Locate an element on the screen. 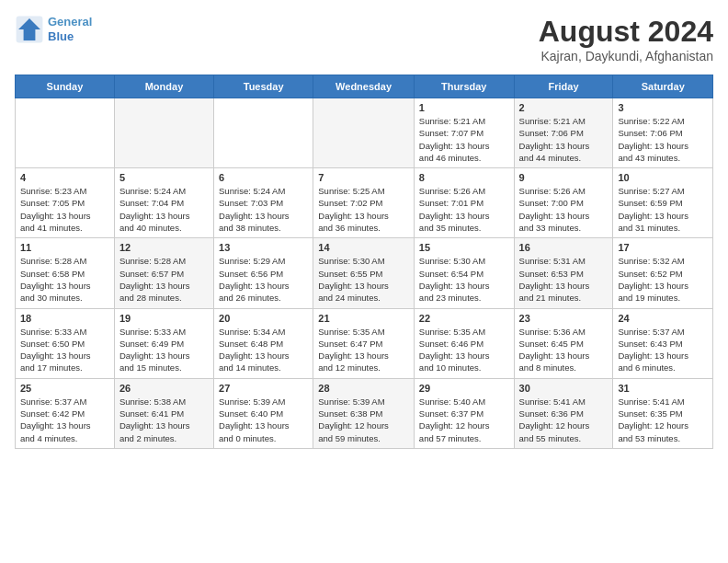 This screenshot has height=563, width=728. day-info: Sunrise: 5:30 AM Sunset: 6:54 PM Dayligh… is located at coordinates (464, 280).